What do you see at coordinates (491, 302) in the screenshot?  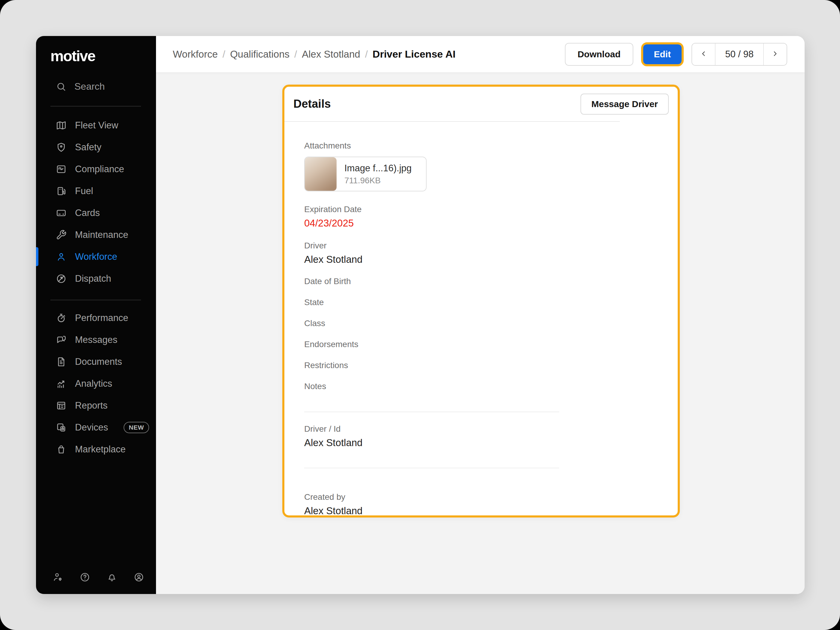 I see `state-label: State` at bounding box center [491, 302].